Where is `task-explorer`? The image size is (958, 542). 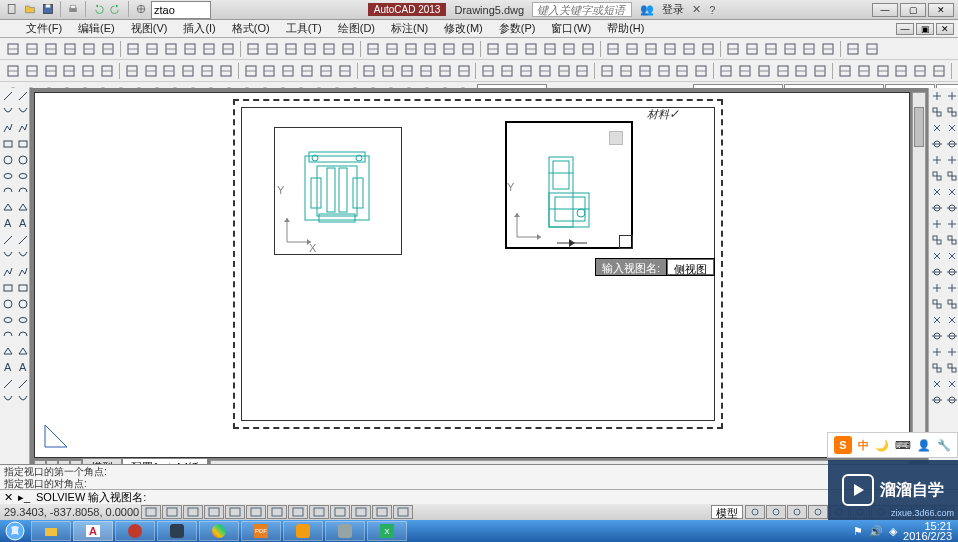
task-explorer is located at coordinates (51, 531).